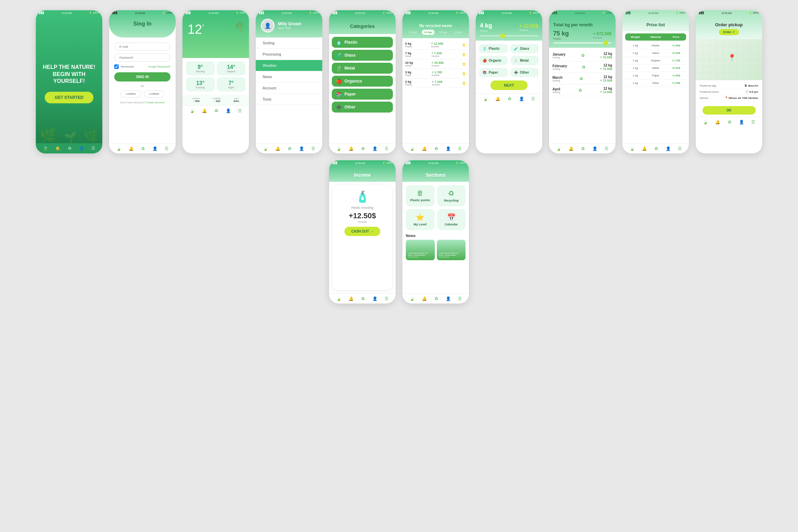 The width and height of the screenshot is (798, 532). Describe the element at coordinates (493, 48) in the screenshot. I see `cat-plastic: 🧴 Plastic` at that location.